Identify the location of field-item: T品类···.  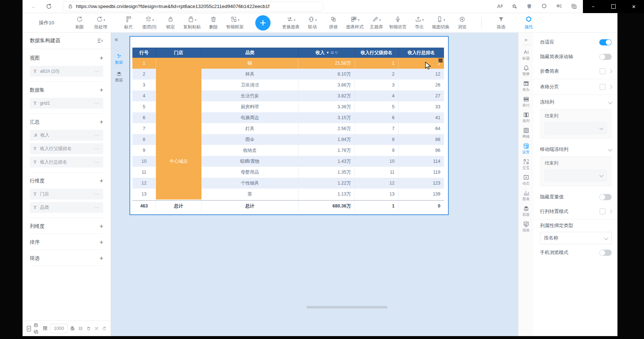
(67, 207).